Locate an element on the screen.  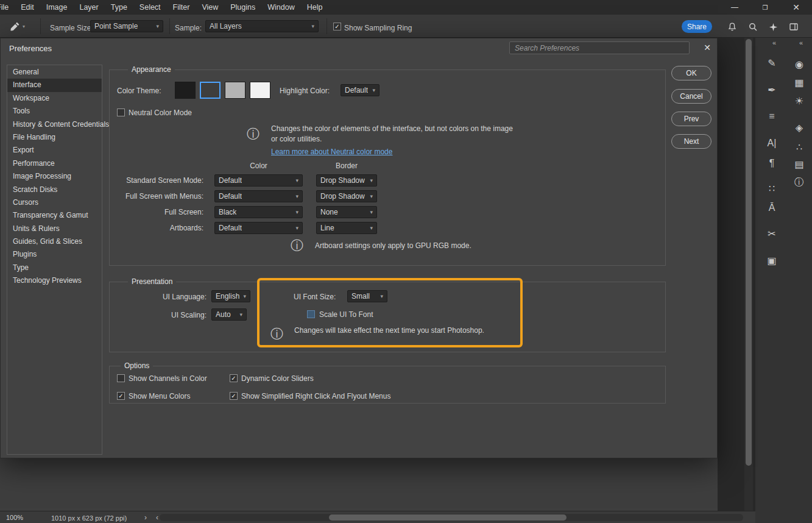
menu-item-filter: Filter is located at coordinates (182, 7).